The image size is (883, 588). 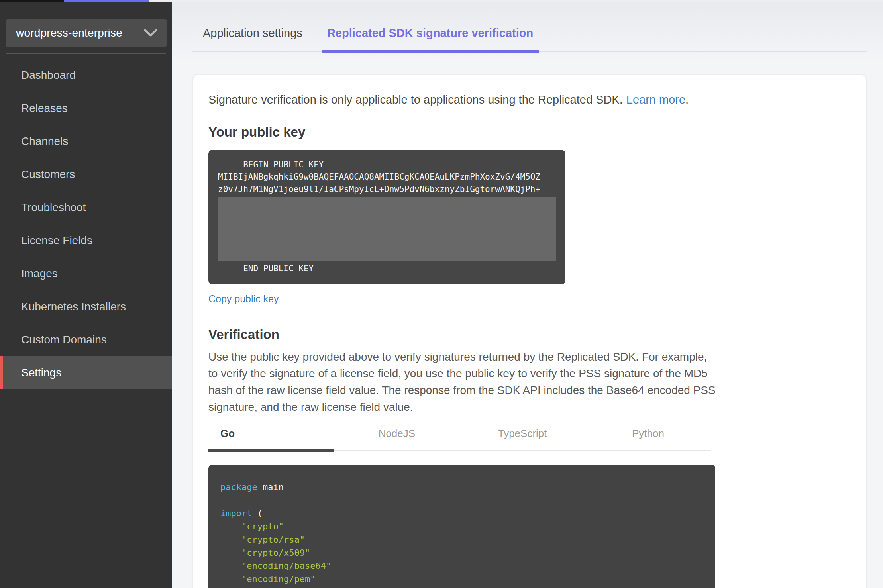 What do you see at coordinates (253, 40) in the screenshot?
I see `tab-application-settings: Application settings` at bounding box center [253, 40].